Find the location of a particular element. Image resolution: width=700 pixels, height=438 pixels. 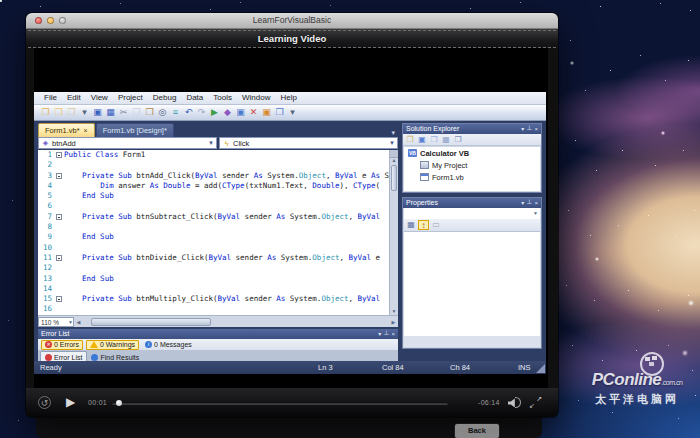

menu-help: Help is located at coordinates (288, 98).